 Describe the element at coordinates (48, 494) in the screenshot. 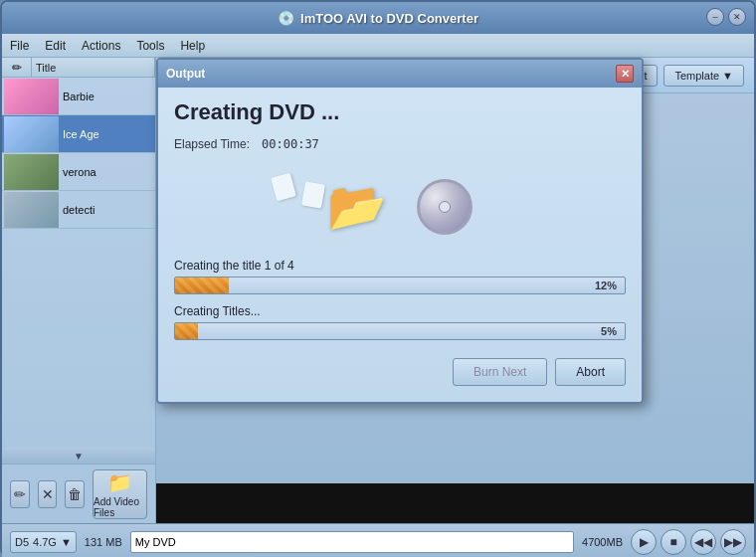

I see `delete-icon: ✕` at that location.